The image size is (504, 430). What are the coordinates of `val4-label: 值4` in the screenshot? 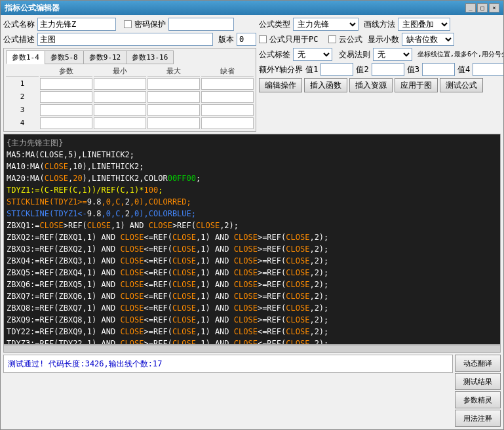 It's located at (464, 69).